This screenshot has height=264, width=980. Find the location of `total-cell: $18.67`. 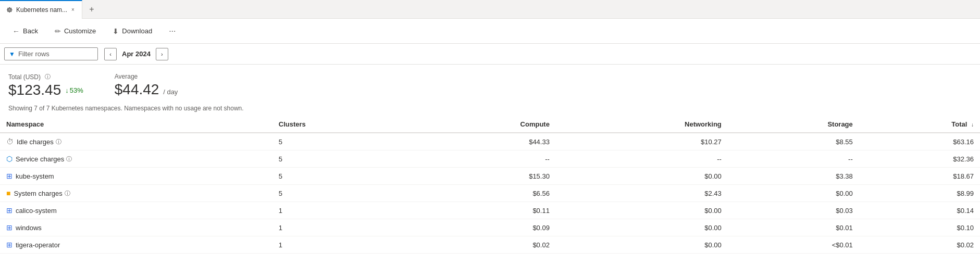

total-cell: $18.67 is located at coordinates (920, 176).